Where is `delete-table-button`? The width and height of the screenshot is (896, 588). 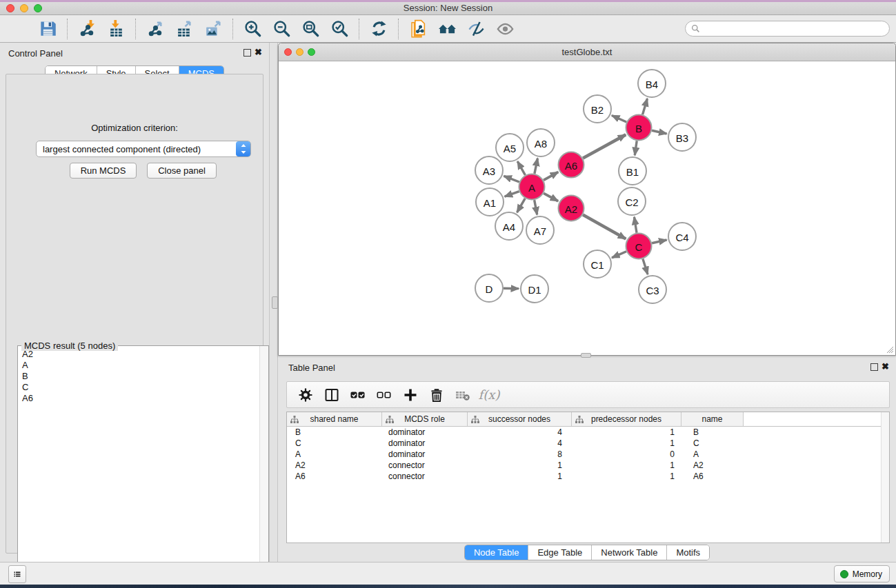
delete-table-button is located at coordinates (463, 395).